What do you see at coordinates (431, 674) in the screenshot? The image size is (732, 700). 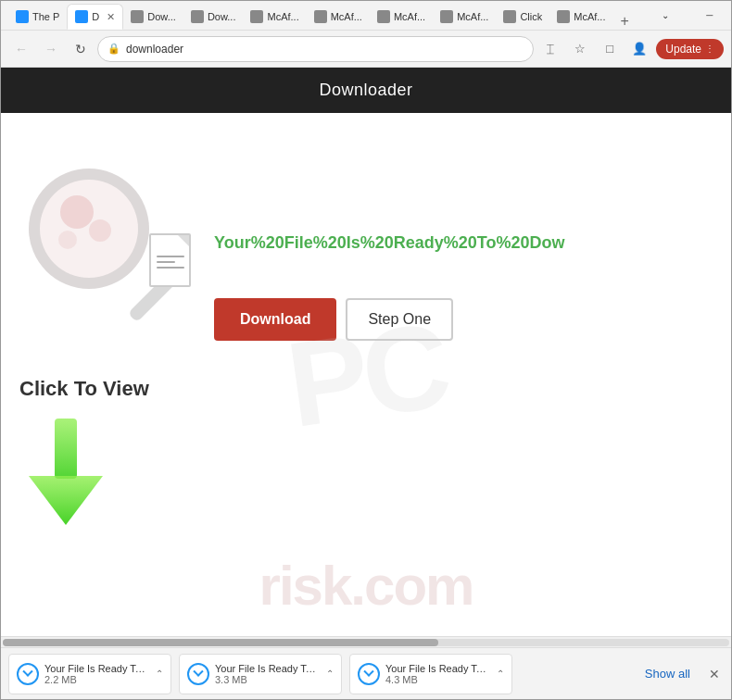 I see `download-item-3: Your File Is Ready T....iso 4.3 MB ⌃` at bounding box center [431, 674].